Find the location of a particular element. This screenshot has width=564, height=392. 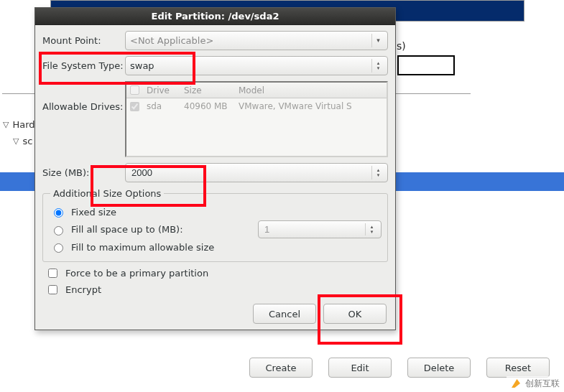

logo-icon is located at coordinates (516, 383).